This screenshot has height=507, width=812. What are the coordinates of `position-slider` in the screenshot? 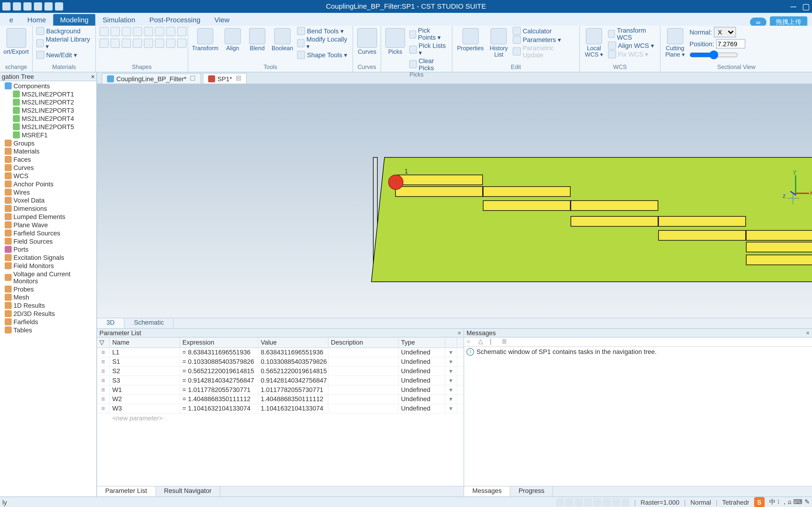 It's located at (714, 55).